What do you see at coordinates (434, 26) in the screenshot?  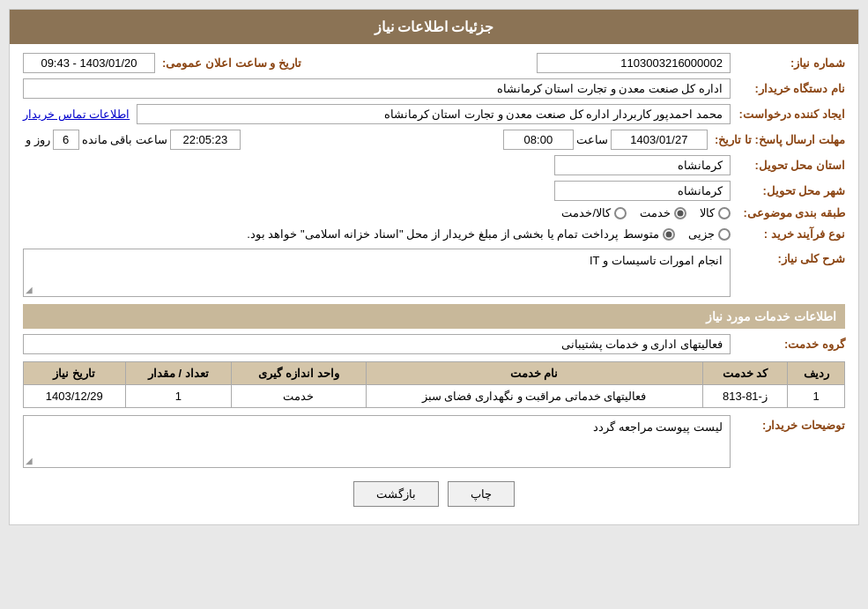 I see `page-header: جزئیات اطلاعات نیاز` at bounding box center [434, 26].